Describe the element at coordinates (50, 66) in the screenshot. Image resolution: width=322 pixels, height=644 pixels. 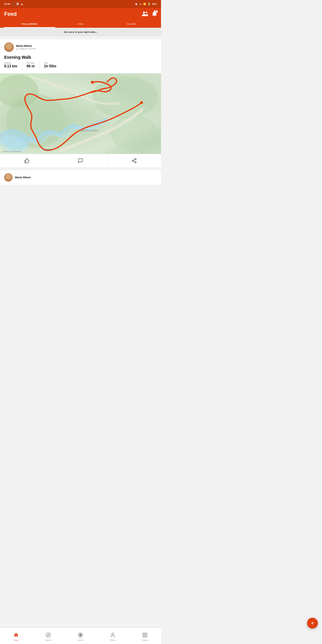
I see `stat-time: Time 1h 55m` at that location.